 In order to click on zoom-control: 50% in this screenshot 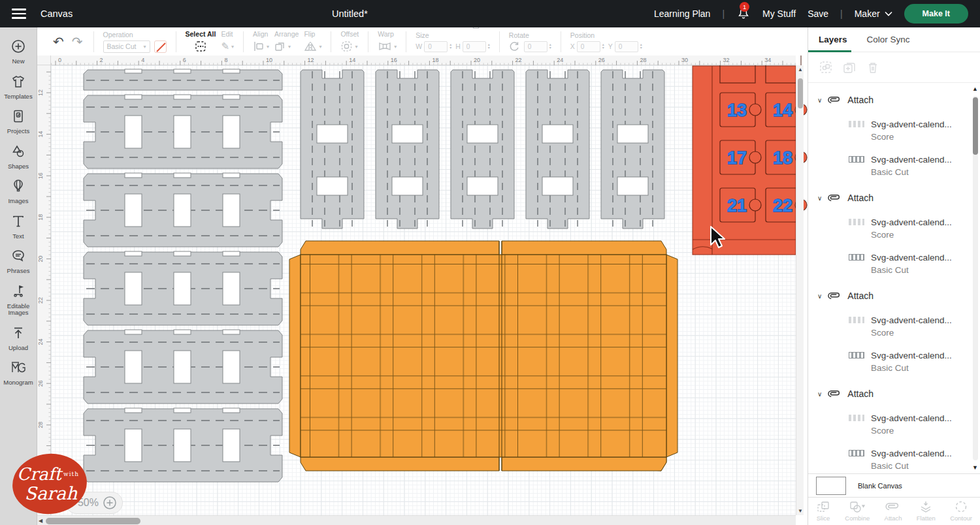, I will do `click(94, 503)`.